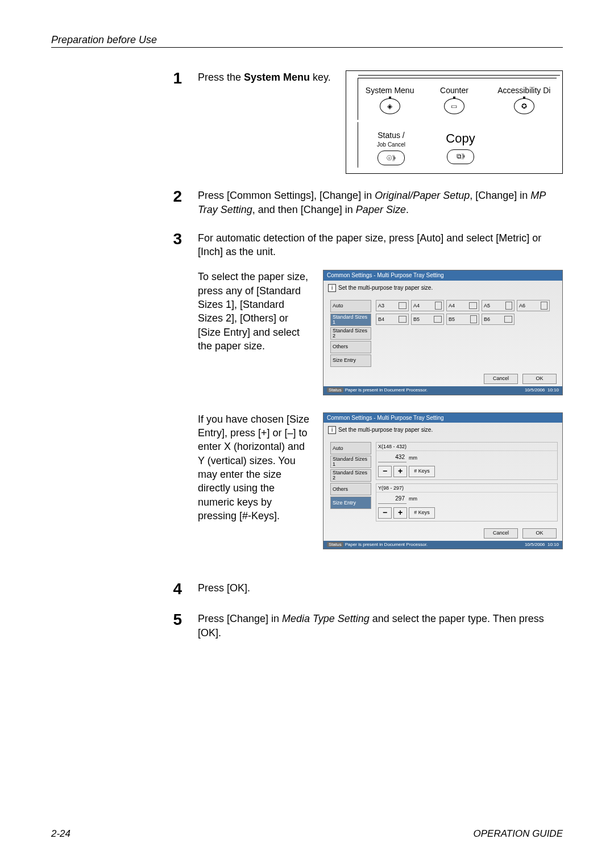 This screenshot has width=614, height=868. I want to click on paper-size-button: B4, so click(392, 319).